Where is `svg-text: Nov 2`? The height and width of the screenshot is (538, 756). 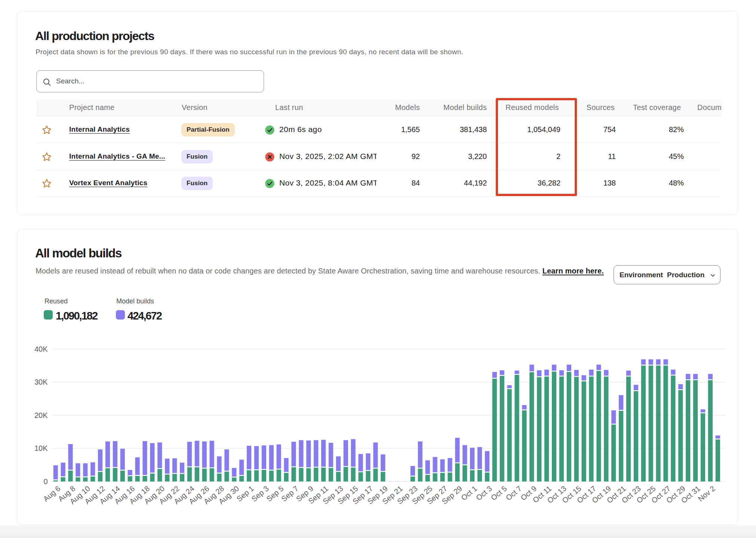
svg-text: Nov 2 is located at coordinates (707, 493).